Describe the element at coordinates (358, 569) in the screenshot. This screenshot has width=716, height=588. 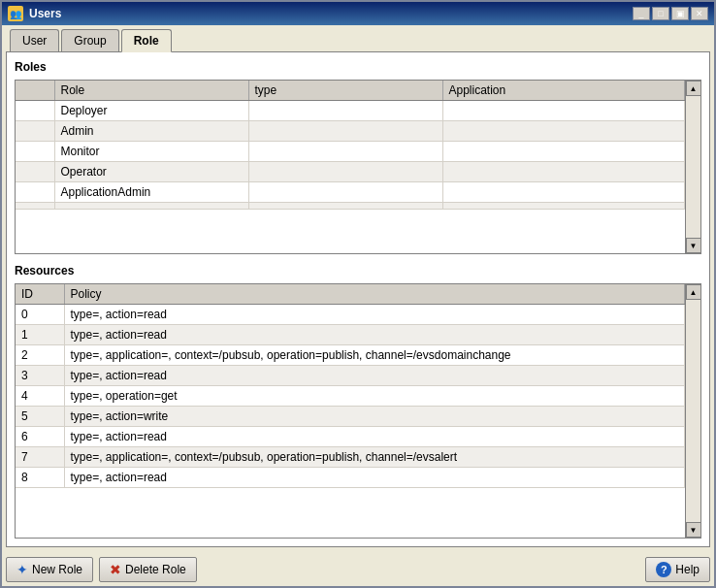
I see `footer: ✦ New Role ✖ Delete Role ? Help` at that location.